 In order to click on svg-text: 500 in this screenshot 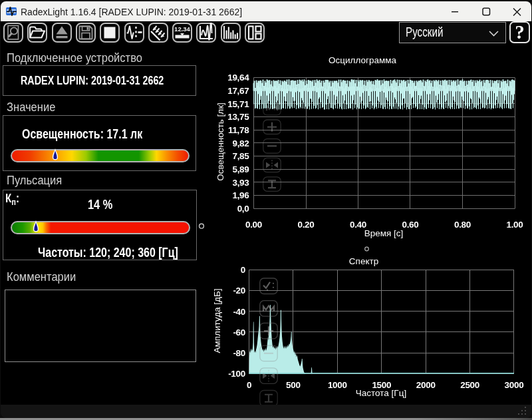, I will do `click(293, 385)`.